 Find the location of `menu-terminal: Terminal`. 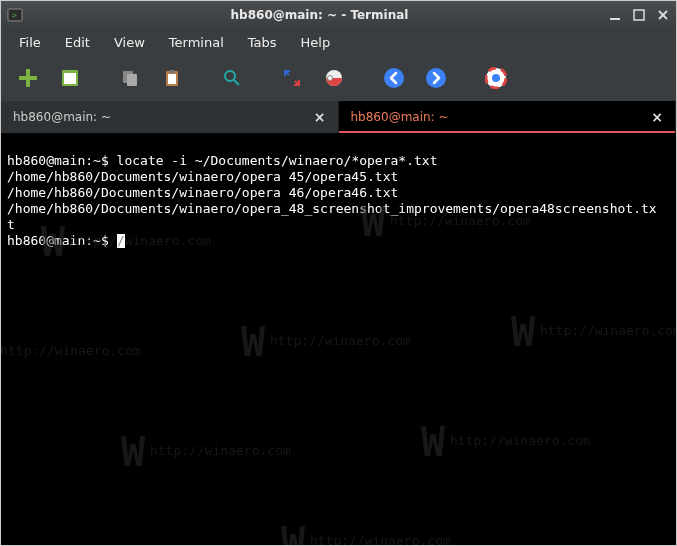

menu-terminal: Terminal is located at coordinates (196, 42).